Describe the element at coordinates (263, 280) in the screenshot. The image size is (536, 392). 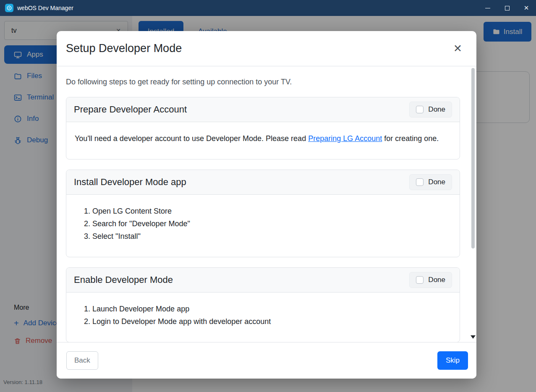
I see `card-header: Enable Developer Mode Done` at that location.